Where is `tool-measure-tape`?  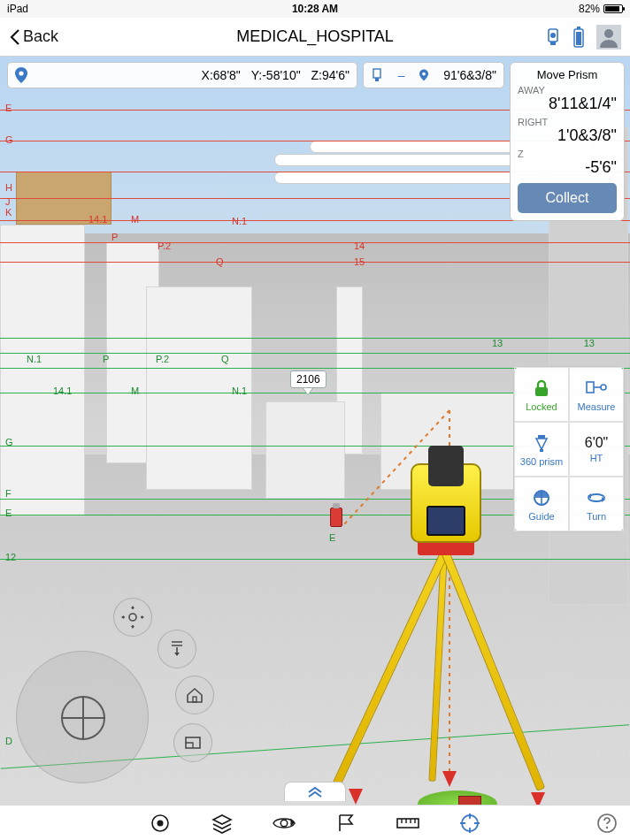 tool-measure-tape is located at coordinates (408, 823).